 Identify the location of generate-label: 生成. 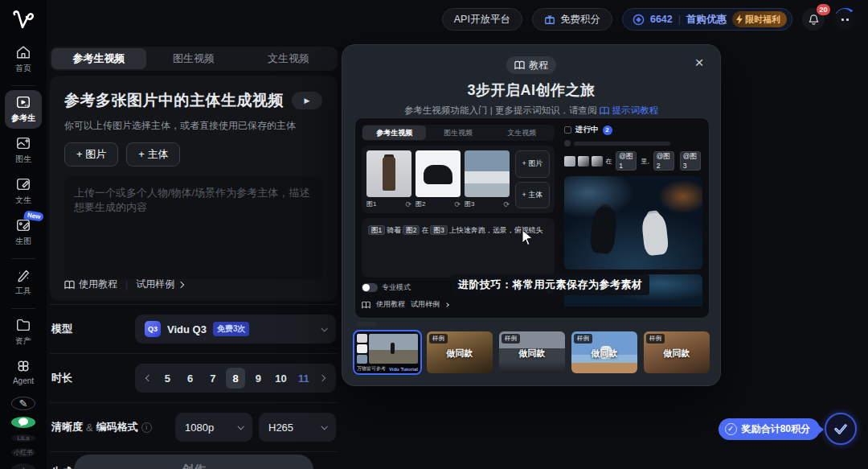
(62, 467).